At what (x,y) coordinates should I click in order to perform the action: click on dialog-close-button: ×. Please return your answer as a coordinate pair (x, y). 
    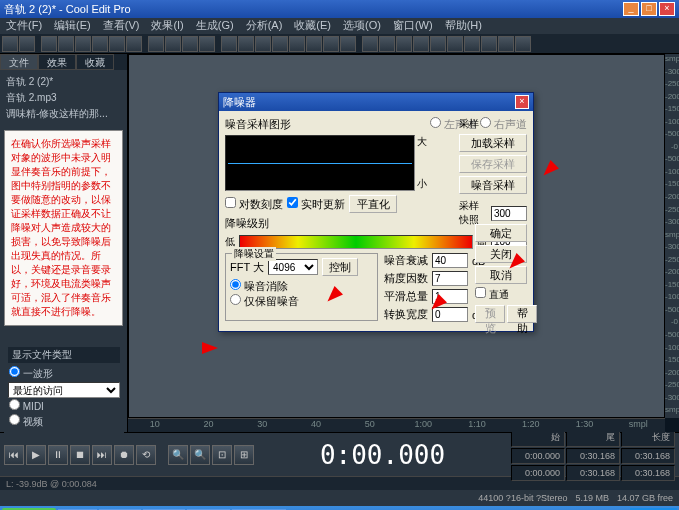
    Looking at the image, I should click on (522, 102).